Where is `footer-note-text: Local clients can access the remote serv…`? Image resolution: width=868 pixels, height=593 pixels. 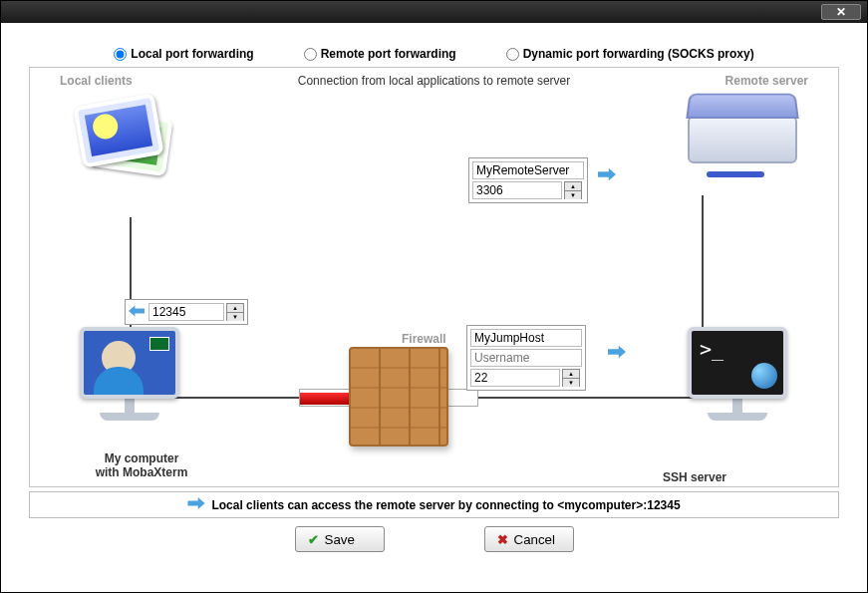
footer-note-text: Local clients can access the remote serv… is located at coordinates (445, 505).